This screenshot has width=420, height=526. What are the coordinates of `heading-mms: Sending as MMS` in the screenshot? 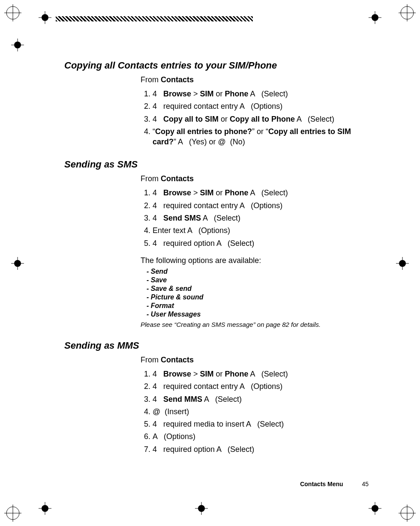 It's located at (219, 346).